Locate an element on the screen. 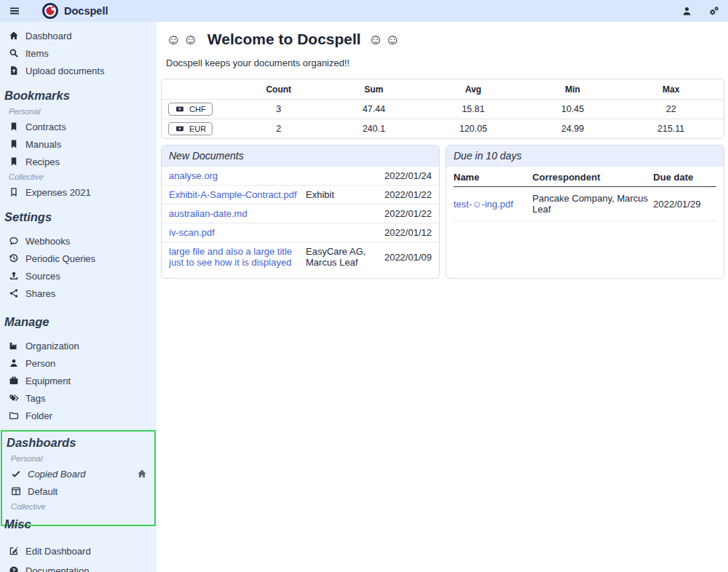  stat-max: 22 is located at coordinates (671, 109).